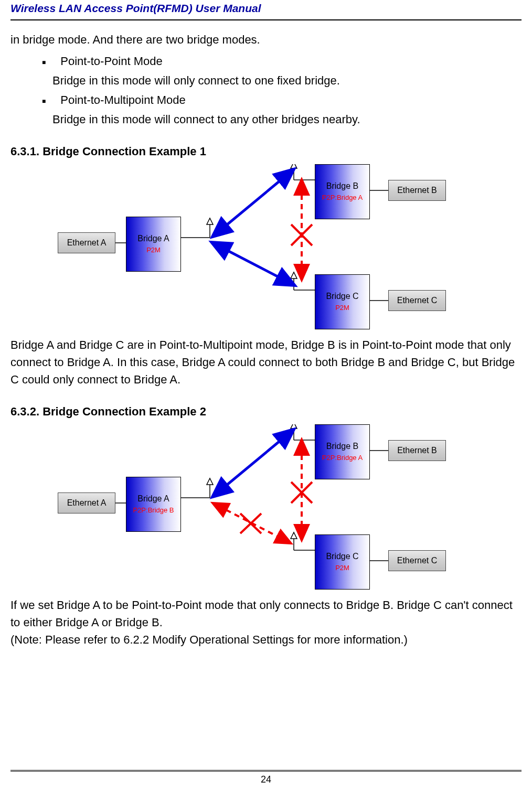  What do you see at coordinates (266, 362) in the screenshot?
I see `section-1-desc: Bridge A and Bridge C are in Point-to-Mu…` at bounding box center [266, 362].